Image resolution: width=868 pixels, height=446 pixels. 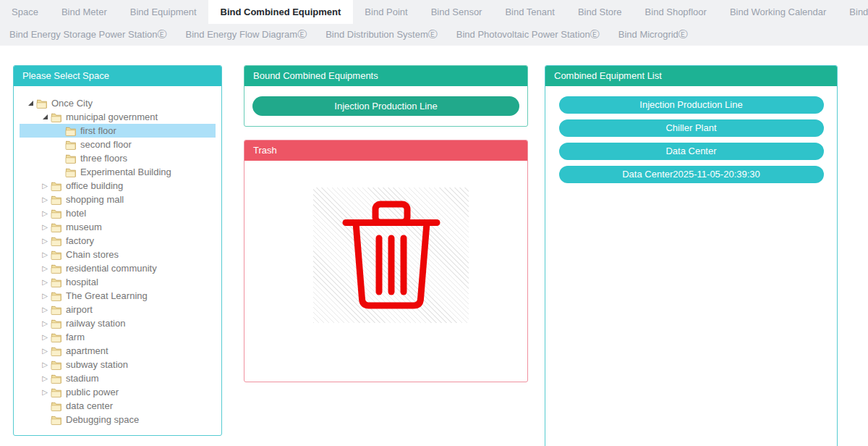 I want to click on bound-equipments-panel: Bound Combined Equipments Injection Prod…, so click(x=386, y=96).